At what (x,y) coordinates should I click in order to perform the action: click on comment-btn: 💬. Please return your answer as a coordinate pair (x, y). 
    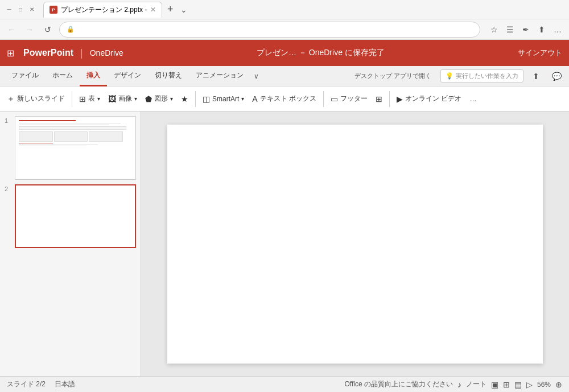
    Looking at the image, I should click on (556, 76).